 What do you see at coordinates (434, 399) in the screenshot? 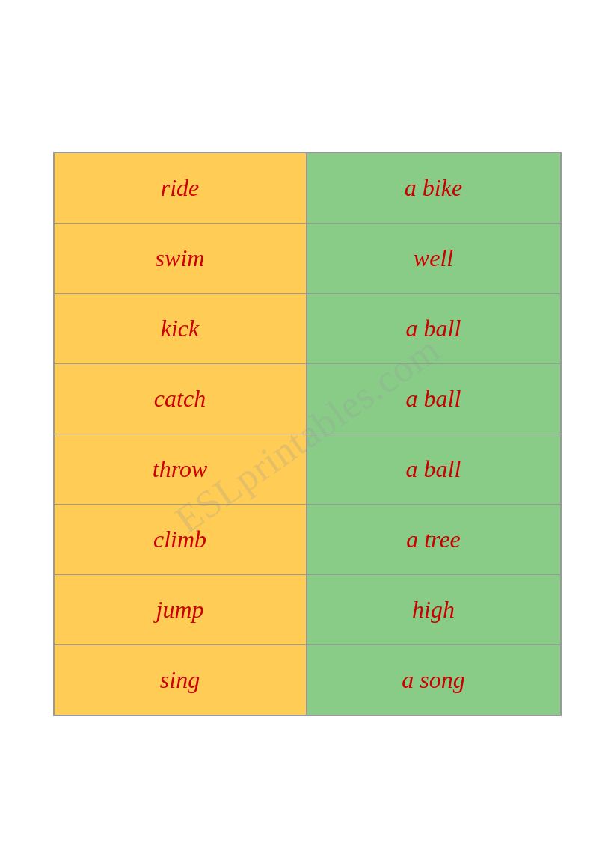
I see `cell-right-text-3: a ball` at bounding box center [434, 399].